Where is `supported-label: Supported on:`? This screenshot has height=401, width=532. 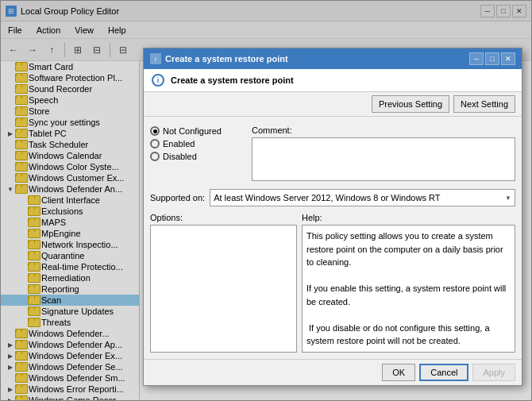
supported-label: Supported on: is located at coordinates (178, 198).